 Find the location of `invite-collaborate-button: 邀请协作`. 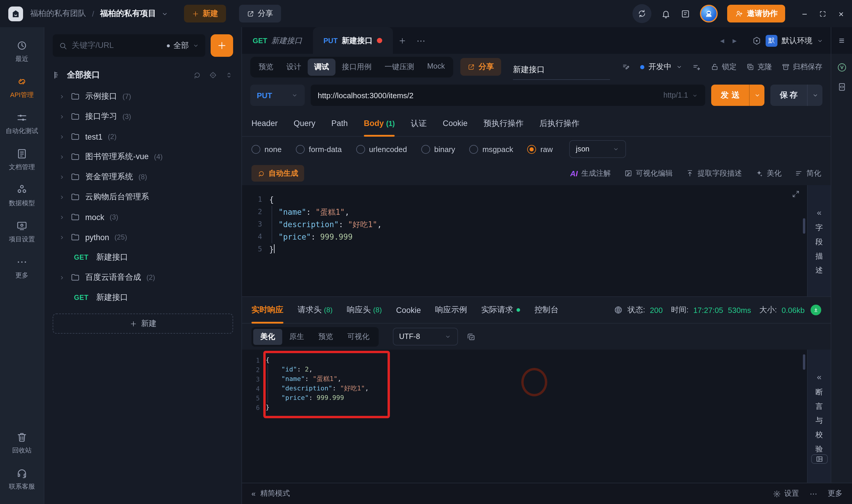

invite-collaborate-button: 邀请协作 is located at coordinates (757, 14).